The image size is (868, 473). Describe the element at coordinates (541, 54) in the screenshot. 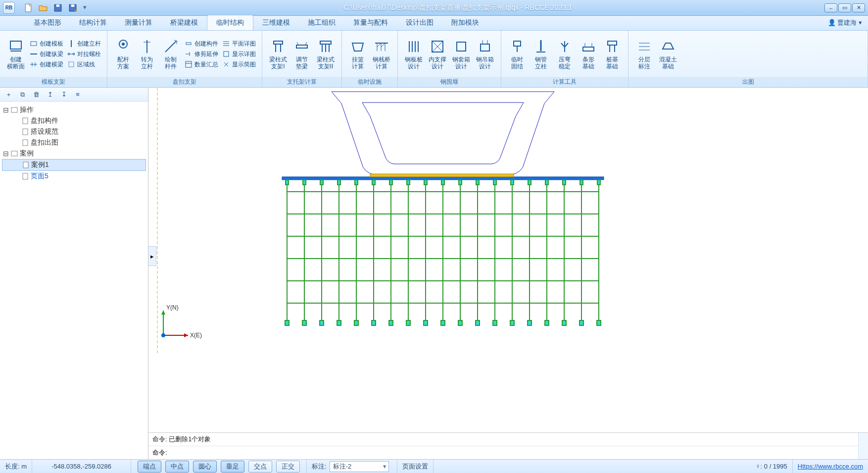

I see `steel-pipe-column-button: 钢管立柱` at that location.